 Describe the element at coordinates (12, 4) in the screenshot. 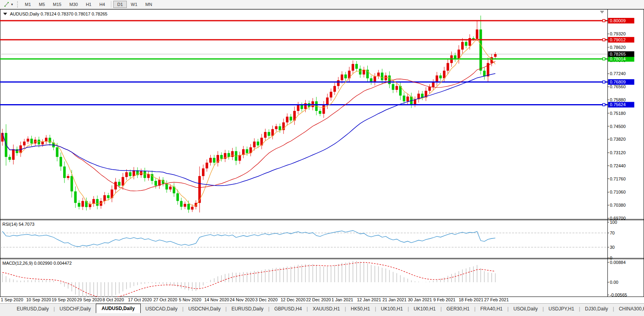

I see `caret-down-icon: ▾` at that location.